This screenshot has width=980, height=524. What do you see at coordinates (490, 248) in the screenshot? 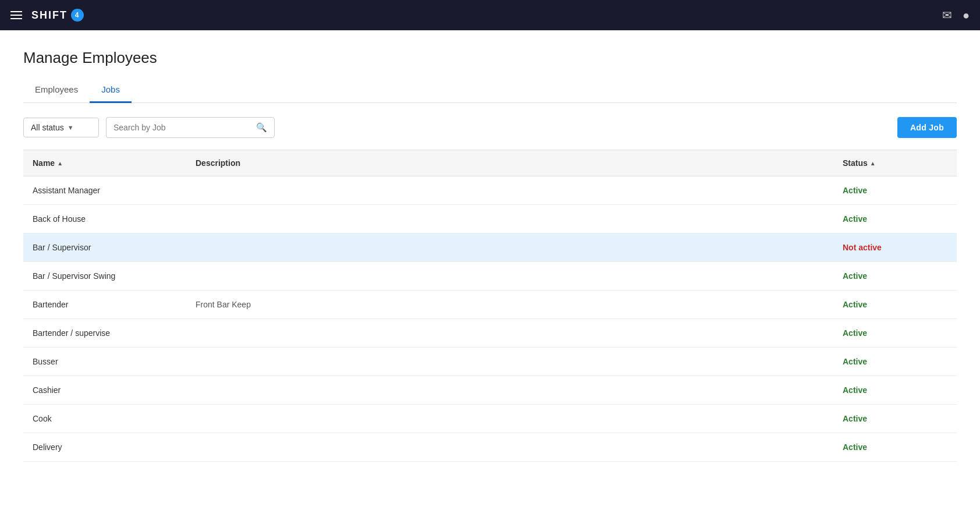
I see `table-row: Bar / Supervisor Not active` at bounding box center [490, 248].